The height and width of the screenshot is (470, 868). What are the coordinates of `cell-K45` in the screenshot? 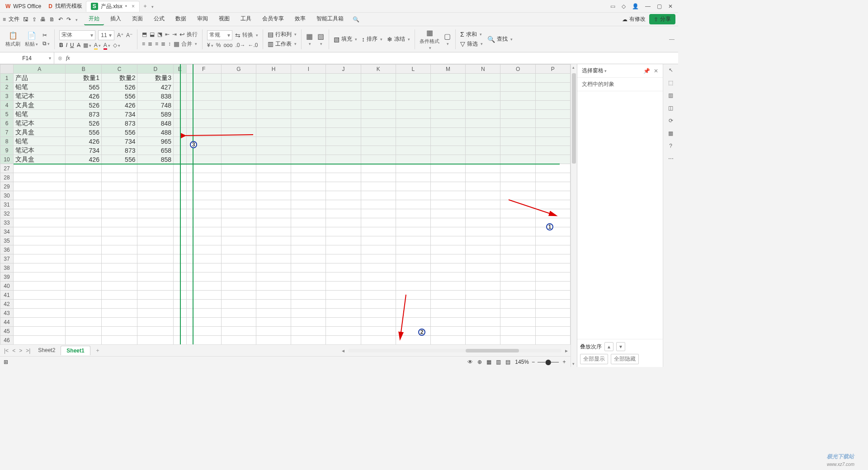 It's located at (378, 331).